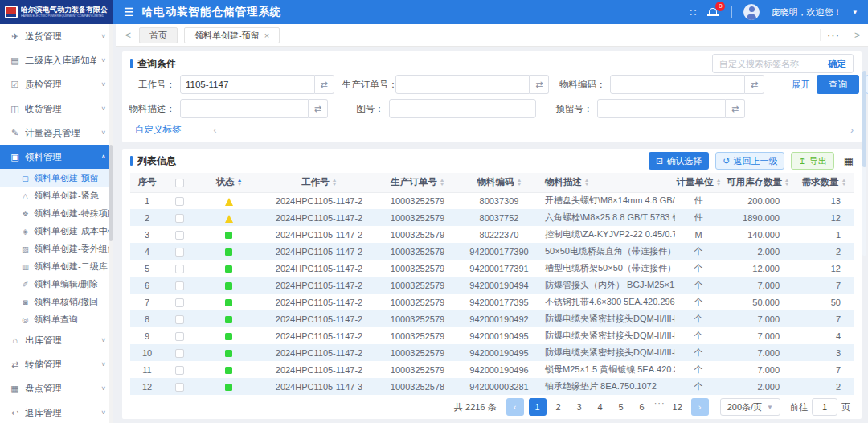 Image resolution: width=868 pixels, height=423 pixels. What do you see at coordinates (812, 161) in the screenshot?
I see `export-button: ↥导出` at bounding box center [812, 161].